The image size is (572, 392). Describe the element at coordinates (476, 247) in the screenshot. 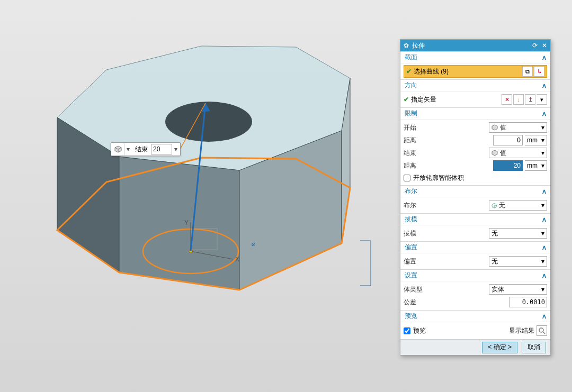

I see `section-header-offset: 偏置 ʌ` at that location.